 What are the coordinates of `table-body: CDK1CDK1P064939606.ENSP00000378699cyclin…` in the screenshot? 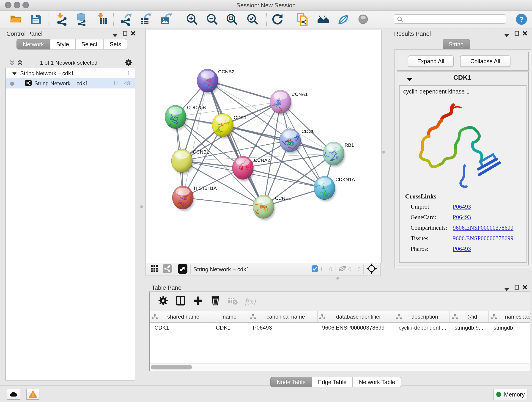 It's located at (340, 343).